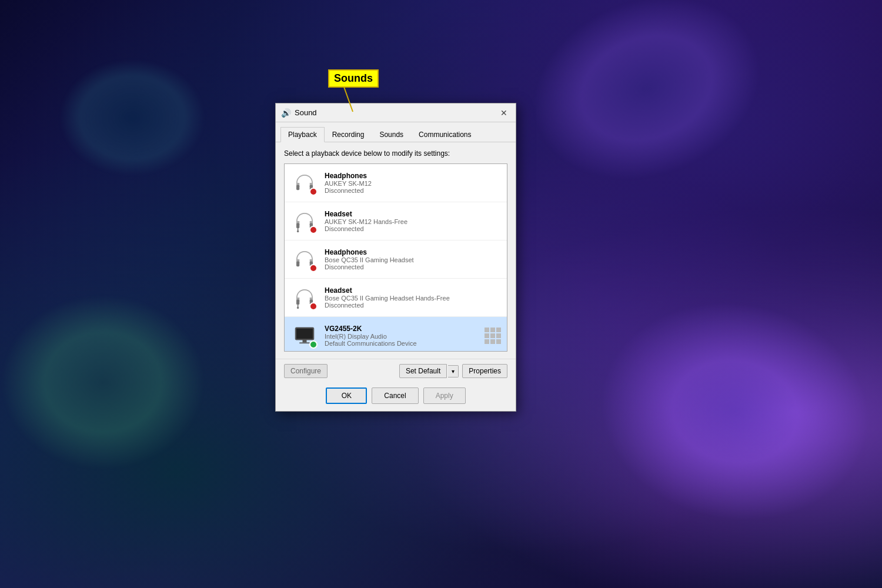 The height and width of the screenshot is (588, 882). What do you see at coordinates (302, 135) in the screenshot?
I see `tab-playback: Playback` at bounding box center [302, 135].